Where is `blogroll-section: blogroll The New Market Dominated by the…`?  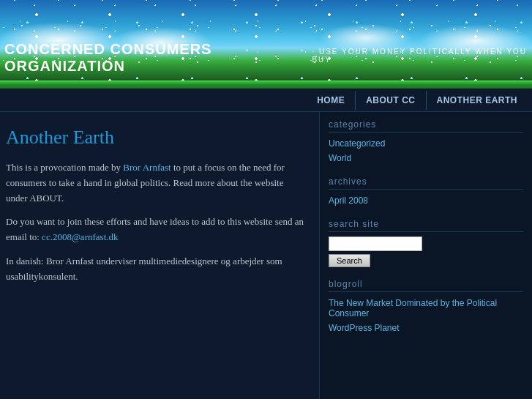
blogroll-section: blogroll The New Market Dominated by the… is located at coordinates (426, 307).